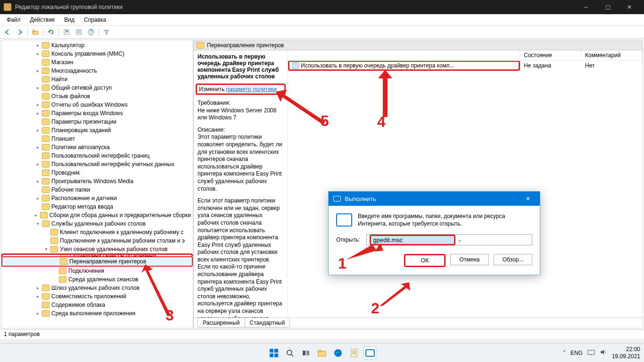 This screenshot has width=644, height=362. I want to click on toolbar-properties-button, so click(79, 32).